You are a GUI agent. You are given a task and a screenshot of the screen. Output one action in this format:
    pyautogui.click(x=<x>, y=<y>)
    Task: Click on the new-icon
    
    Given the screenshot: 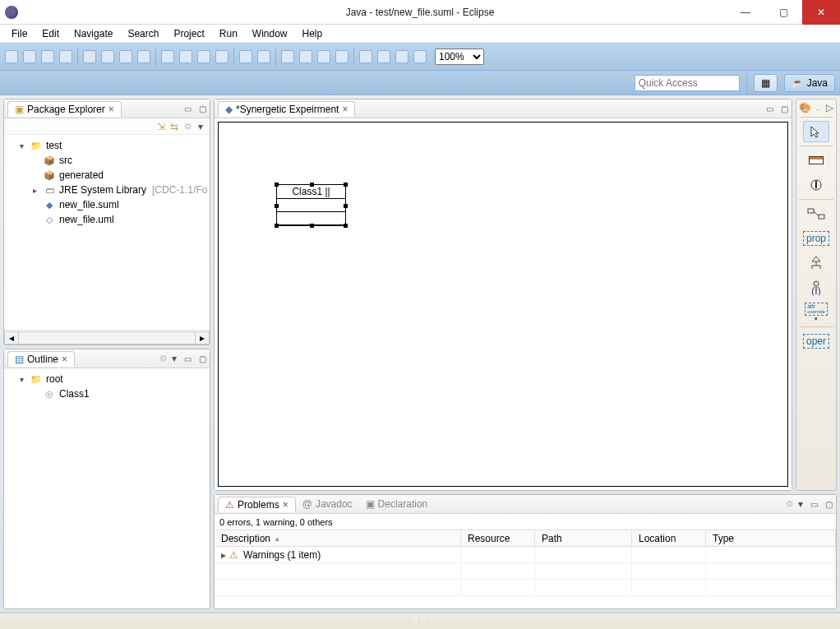 What is the action you would take?
    pyautogui.click(x=12, y=57)
    